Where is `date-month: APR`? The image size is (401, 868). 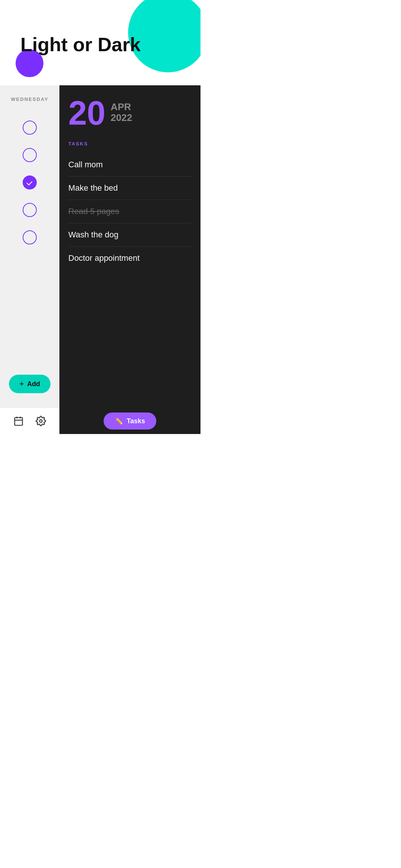 date-month: APR is located at coordinates (121, 107).